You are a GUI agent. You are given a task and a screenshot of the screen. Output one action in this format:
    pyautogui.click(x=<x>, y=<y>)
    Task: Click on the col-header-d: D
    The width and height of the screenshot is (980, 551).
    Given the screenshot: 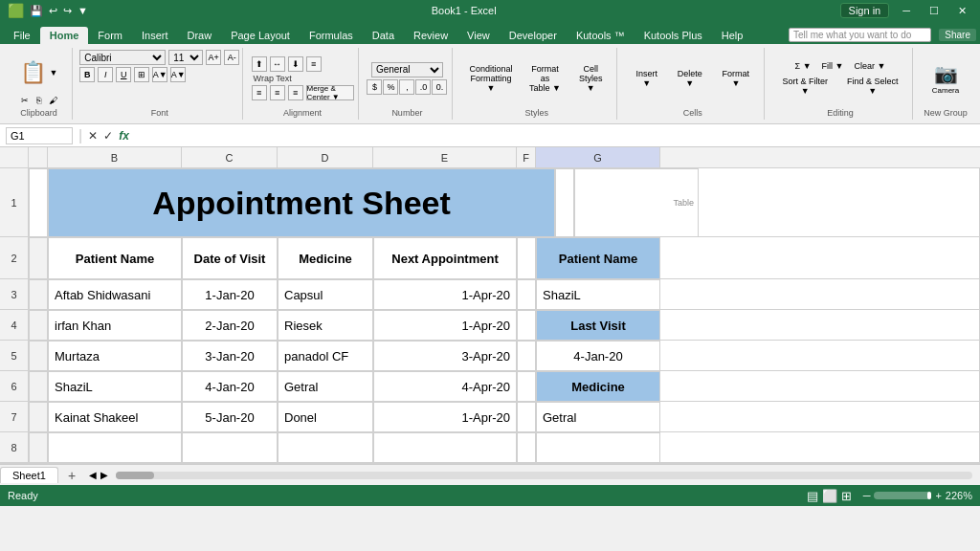 What is the action you would take?
    pyautogui.click(x=325, y=158)
    